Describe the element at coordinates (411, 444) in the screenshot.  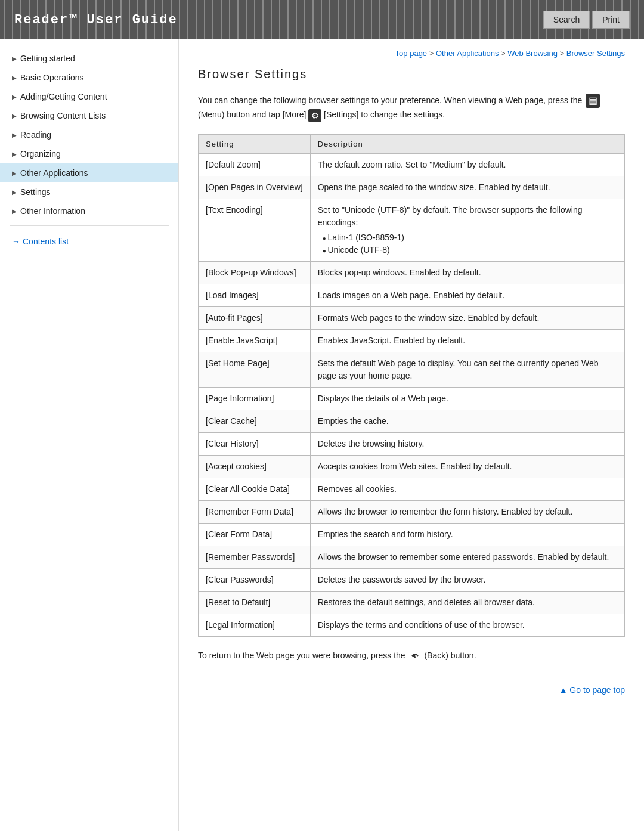
I see `table-row: [Clear History]Deletes the browsing hist…` at that location.